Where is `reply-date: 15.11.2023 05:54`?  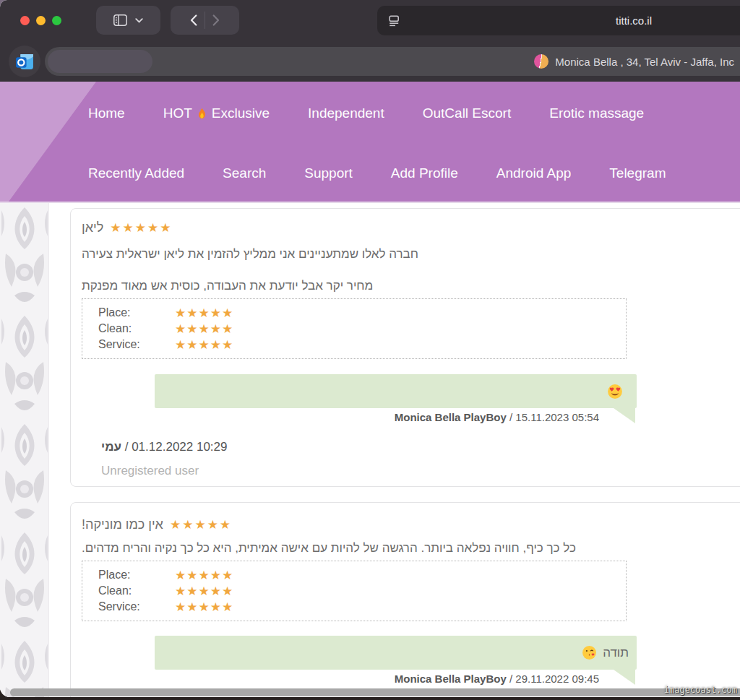
reply-date: 15.11.2023 05:54 is located at coordinates (557, 418).